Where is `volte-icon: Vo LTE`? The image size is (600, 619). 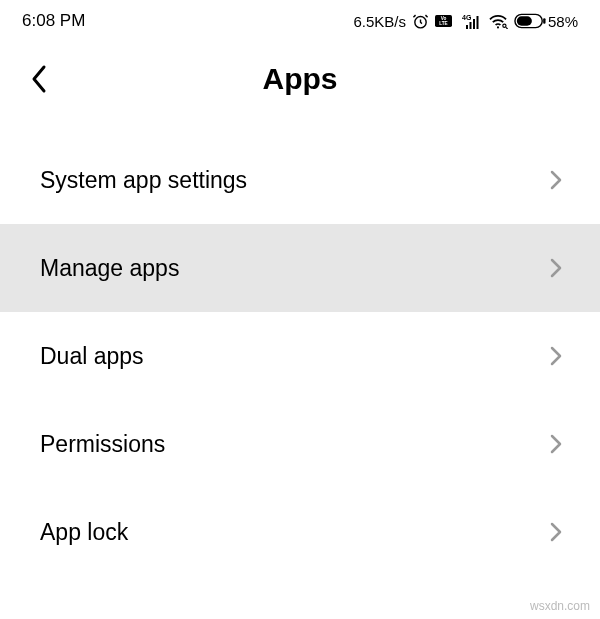
volte-icon: Vo LTE is located at coordinates (444, 21).